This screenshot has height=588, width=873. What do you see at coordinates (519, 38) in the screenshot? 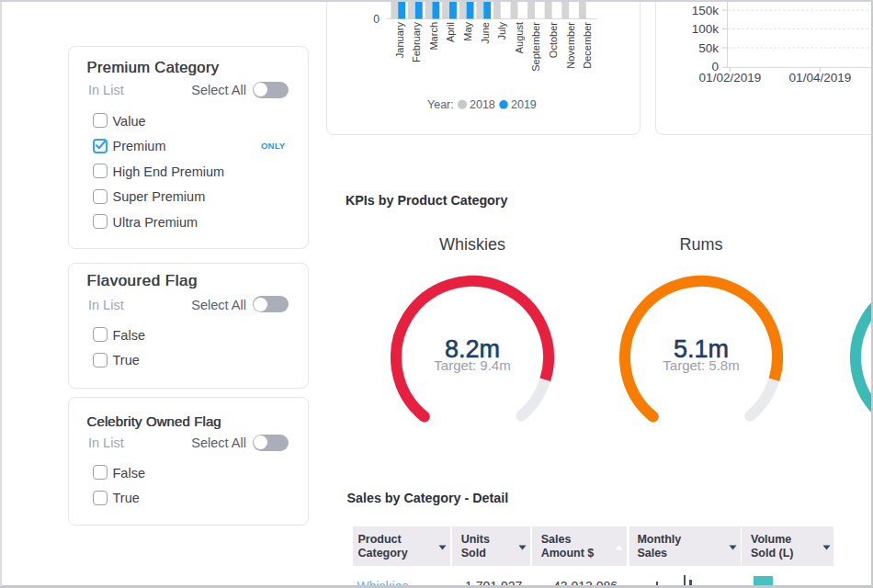
I see `svg-text: August` at bounding box center [519, 38].